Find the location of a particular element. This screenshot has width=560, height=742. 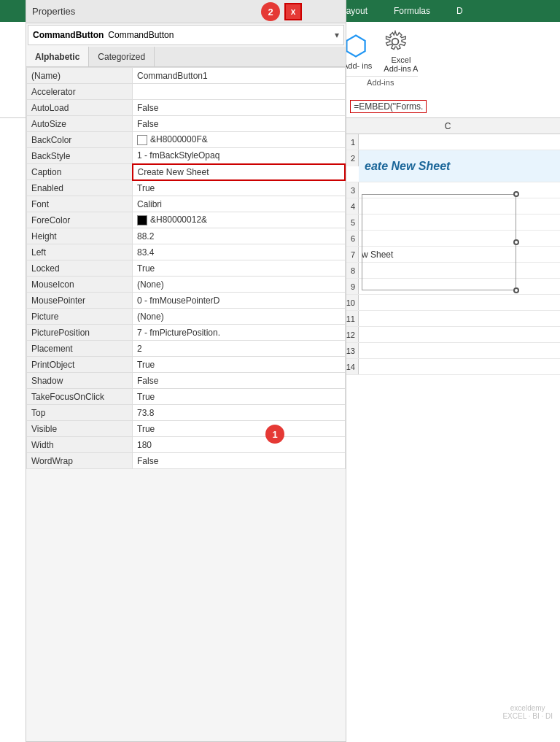

prop-value: 73.8 is located at coordinates (239, 413).